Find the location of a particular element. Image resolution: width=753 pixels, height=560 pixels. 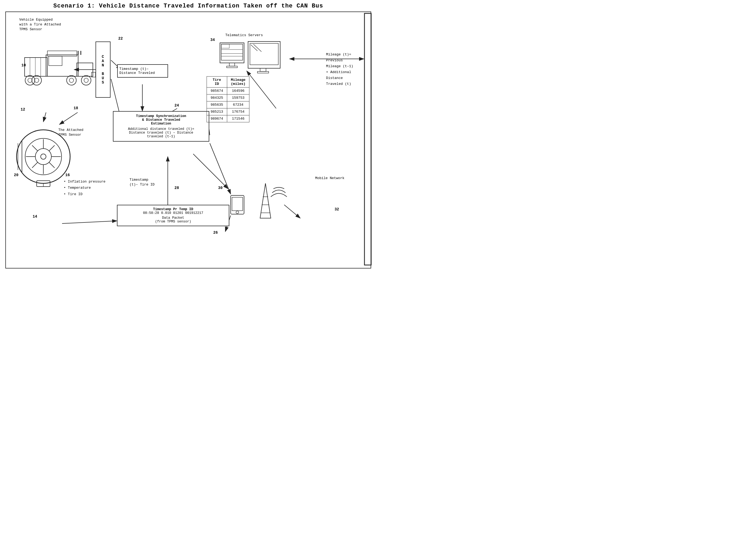

sensor-items: • Inflation pressure • Temperature • Tir… is located at coordinates (85, 188).